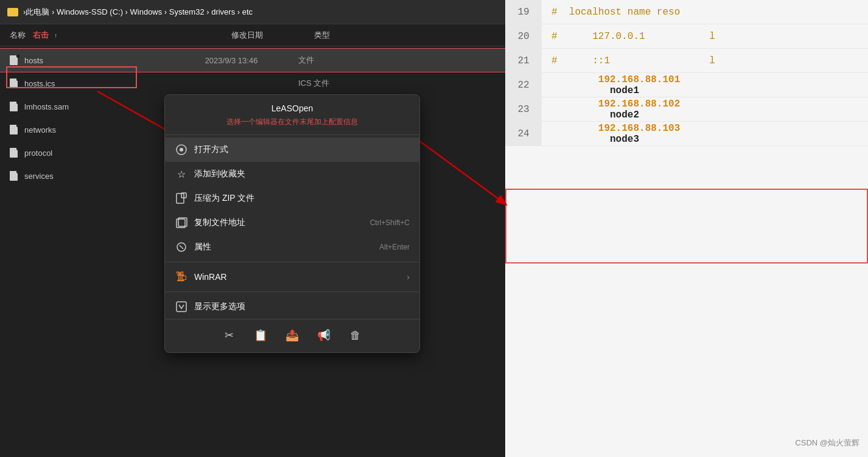 The height and width of the screenshot is (457, 868). I want to click on col-date-header: 修改日期, so click(247, 35).